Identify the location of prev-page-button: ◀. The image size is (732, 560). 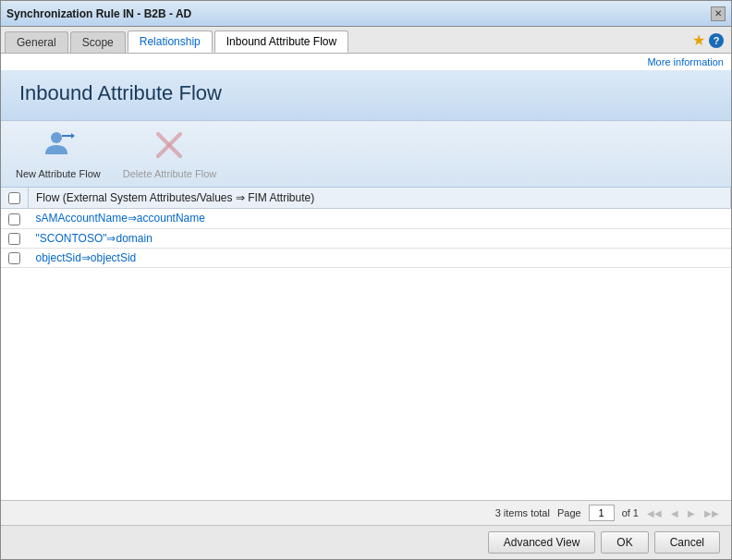
(675, 514).